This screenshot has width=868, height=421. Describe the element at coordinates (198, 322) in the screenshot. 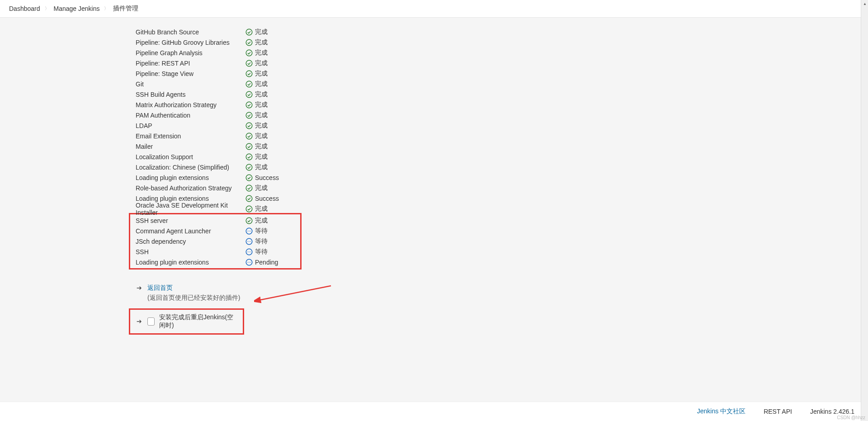

I see `restart-label: 安装完成后重启Jenkins(空闲时)` at that location.